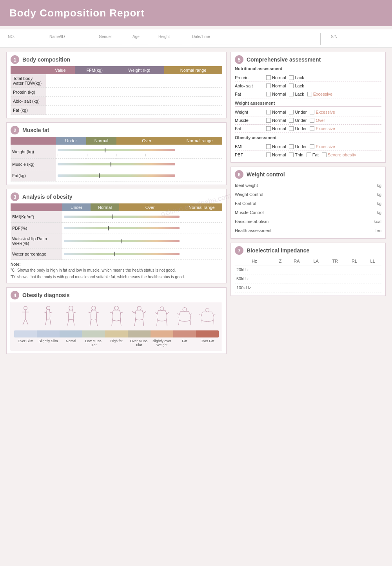 The height and width of the screenshot is (566, 392). I want to click on obesity-analysis-table: Under Normal Over Normal range BMI(Kg/m²…, so click(116, 232).